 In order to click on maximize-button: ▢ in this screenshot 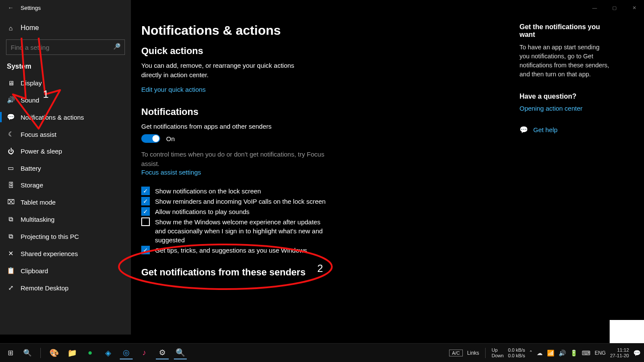, I will do `click(614, 8)`.